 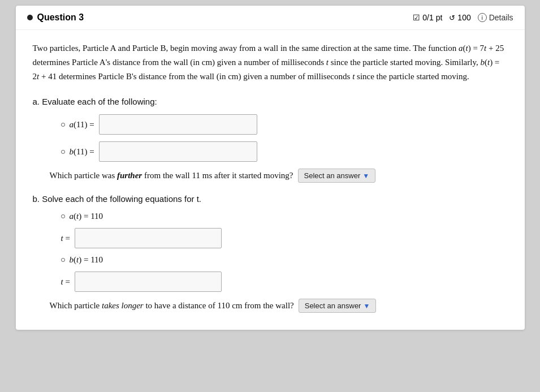 What do you see at coordinates (366, 306) in the screenshot?
I see `dropdown-arrow-longer-icon: ▼` at bounding box center [366, 306].